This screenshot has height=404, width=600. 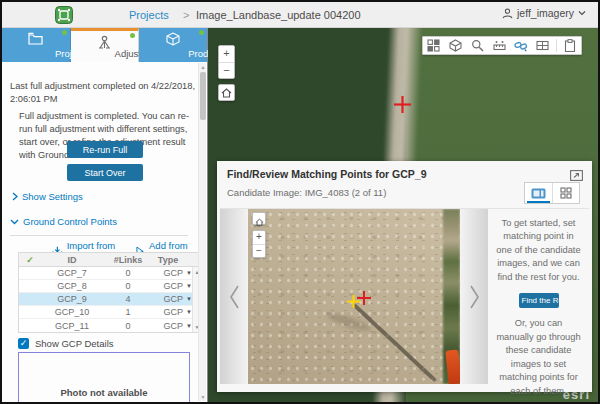 I want to click on divider, so click(x=99, y=236).